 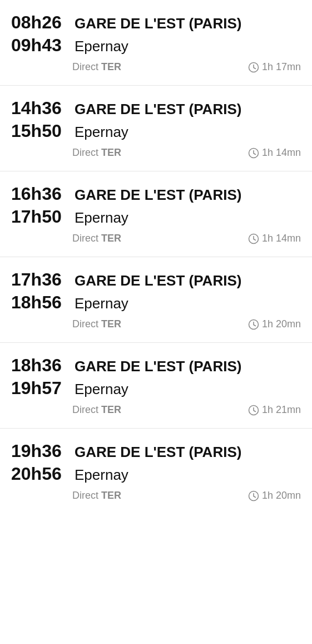 What do you see at coordinates (275, 410) in the screenshot?
I see `duration: 1h 21mn` at bounding box center [275, 410].